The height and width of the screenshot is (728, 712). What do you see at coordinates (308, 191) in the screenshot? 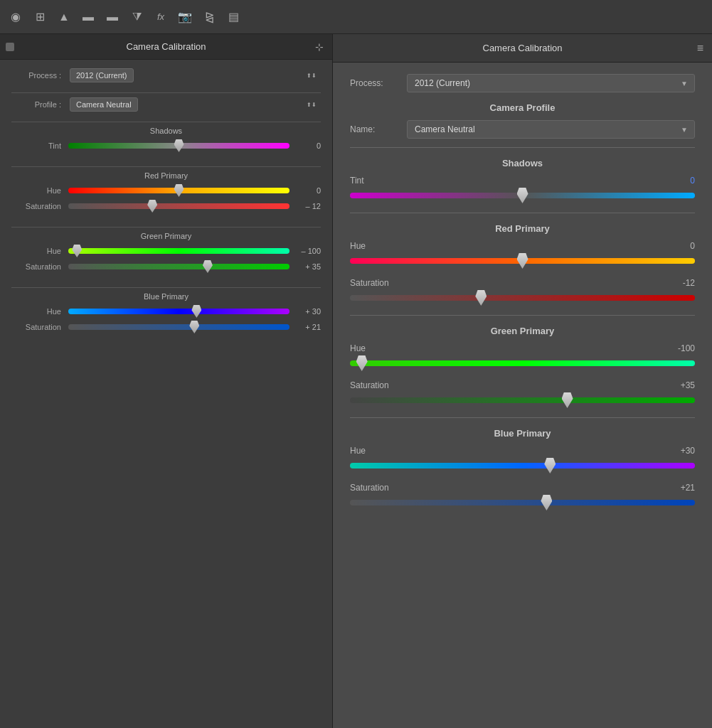
I see `left-red-hue-value: 0` at bounding box center [308, 191].